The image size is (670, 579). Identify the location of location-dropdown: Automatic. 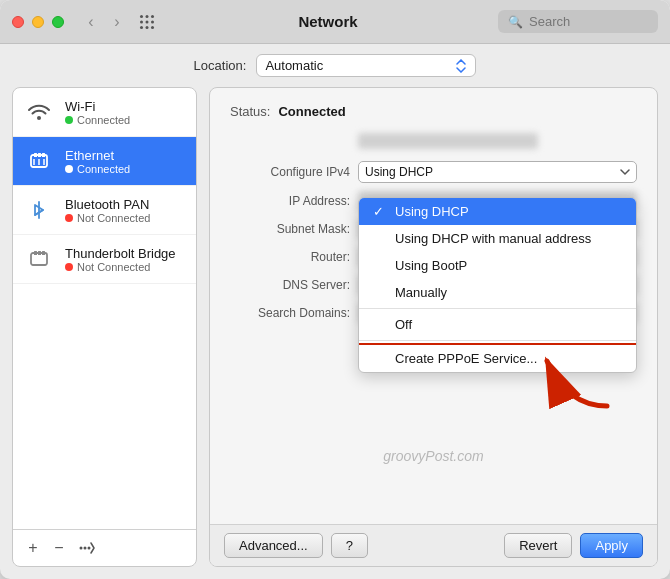
(366, 66).